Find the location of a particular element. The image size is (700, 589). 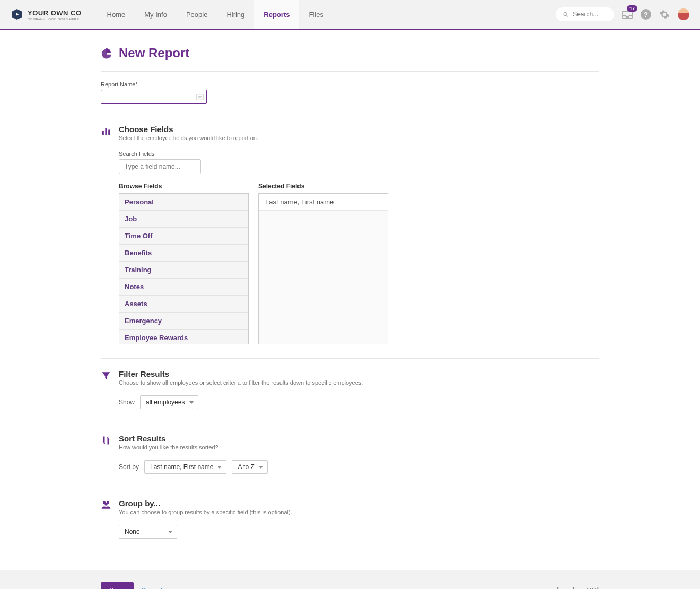

filter-title: Filter Results is located at coordinates (359, 374).